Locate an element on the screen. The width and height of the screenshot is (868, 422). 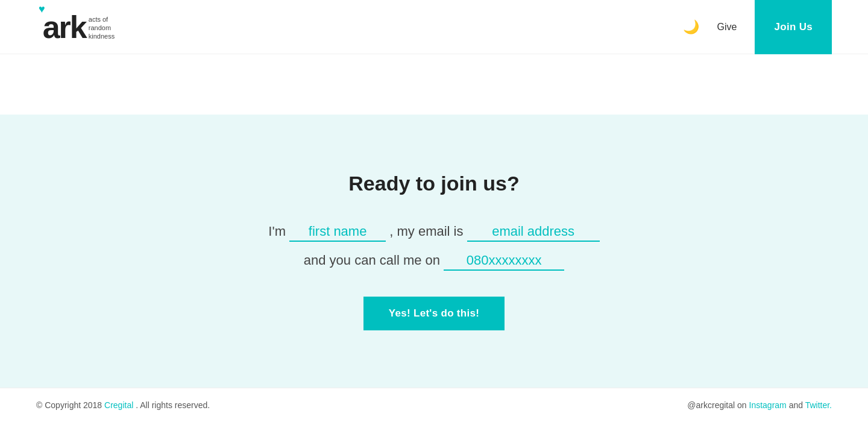
logo-heart-icon: ♥ is located at coordinates (42, 10).